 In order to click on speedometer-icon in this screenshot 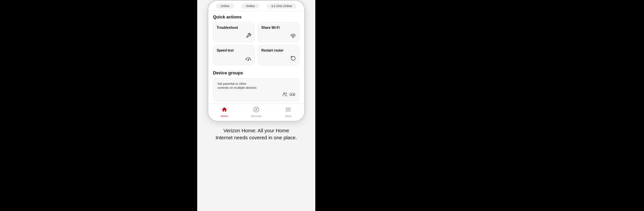, I will do `click(248, 59)`.